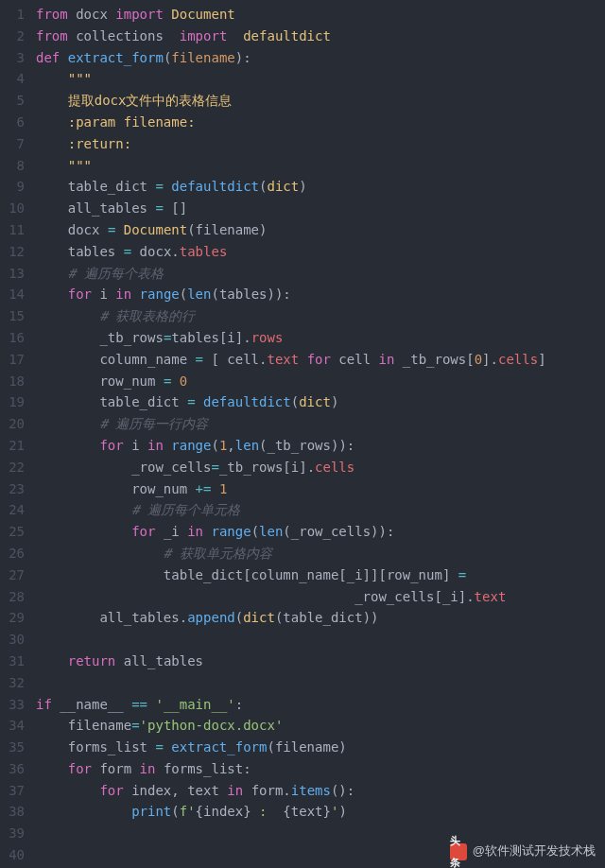  I want to click on line-number: 11, so click(12, 231).